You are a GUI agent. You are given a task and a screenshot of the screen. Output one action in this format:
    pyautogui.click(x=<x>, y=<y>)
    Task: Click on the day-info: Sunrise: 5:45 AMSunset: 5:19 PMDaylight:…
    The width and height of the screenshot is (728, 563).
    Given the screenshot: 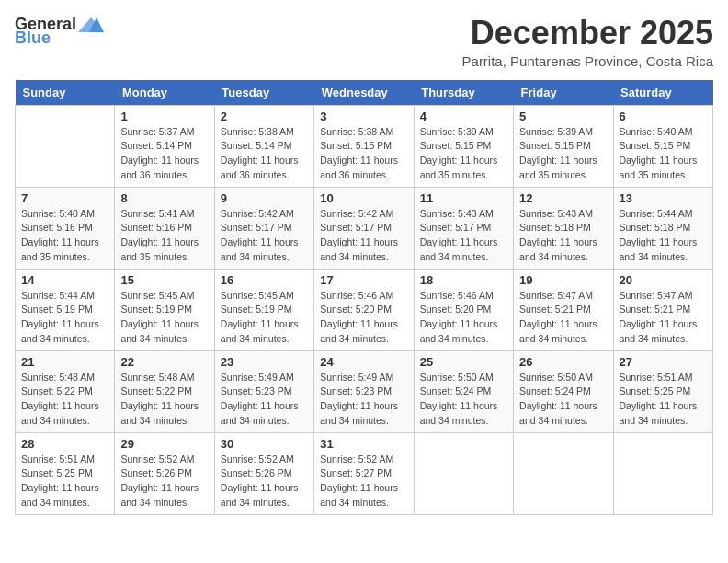 What is the action you would take?
    pyautogui.click(x=265, y=318)
    